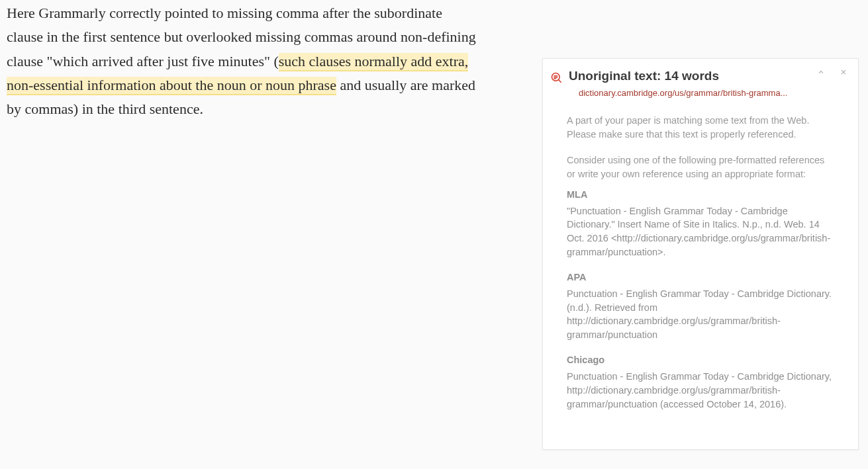 This screenshot has height=469, width=868. I want to click on card-paragraph-1: A part of your paper is matching some te…, so click(700, 128).